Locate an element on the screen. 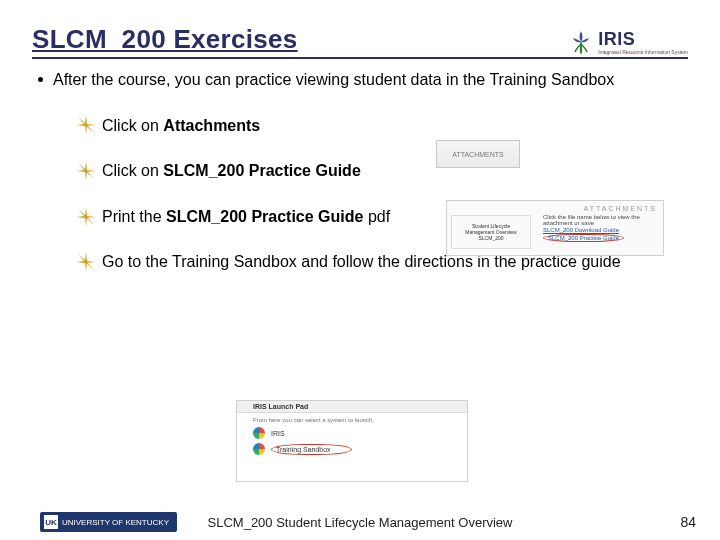 The width and height of the screenshot is (720, 540). step-1: Click on Attachments is located at coordinates (382, 126).